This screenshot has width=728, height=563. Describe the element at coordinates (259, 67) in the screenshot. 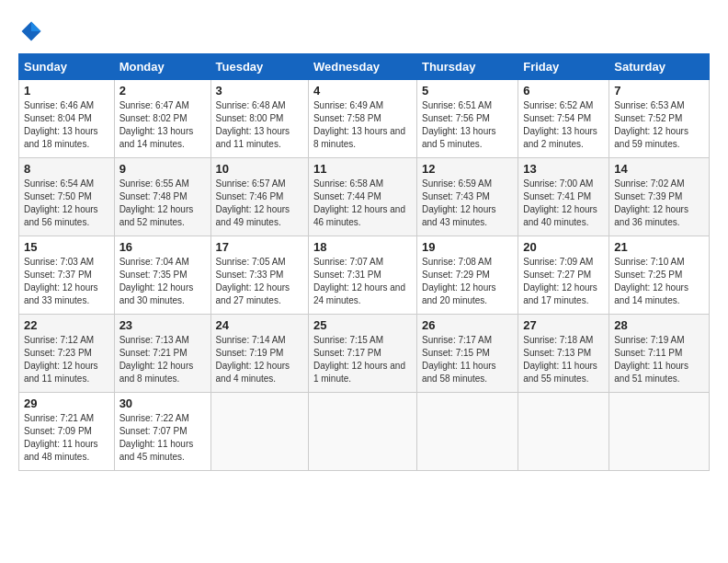

I see `col-header-tuesday: Tuesday` at that location.